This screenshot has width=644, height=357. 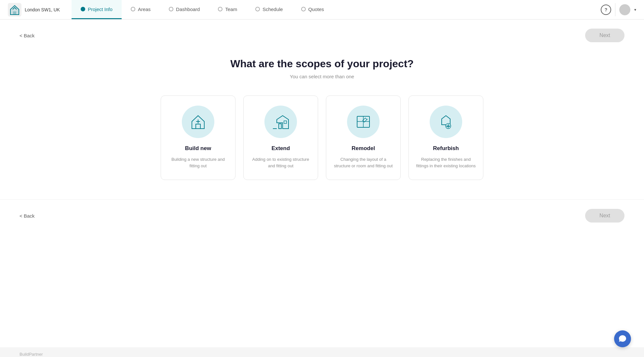 What do you see at coordinates (198, 122) in the screenshot?
I see `build-new-icon` at bounding box center [198, 122].